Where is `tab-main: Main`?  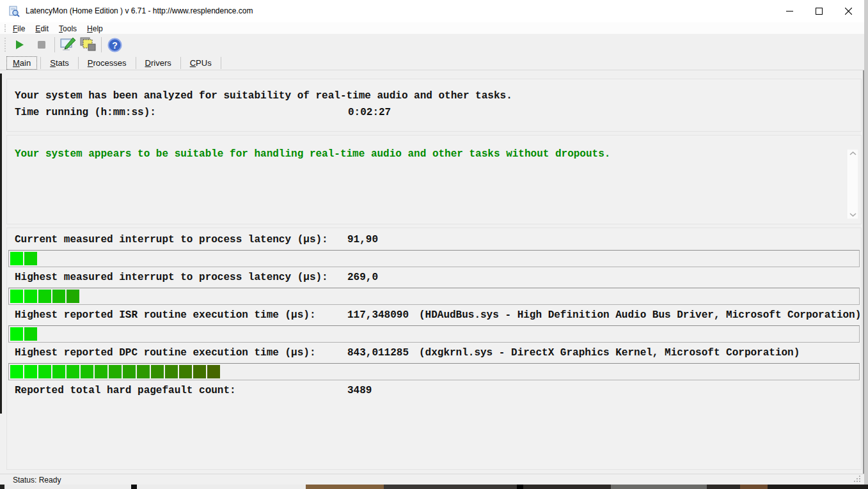
tab-main: Main is located at coordinates (22, 63).